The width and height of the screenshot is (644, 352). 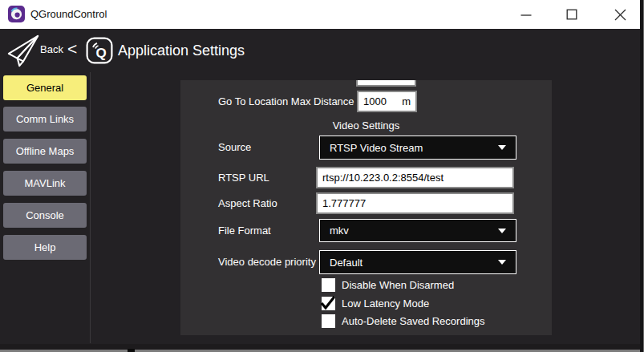 What do you see at coordinates (72, 51) in the screenshot?
I see `chevron-left-icon: <` at bounding box center [72, 51].